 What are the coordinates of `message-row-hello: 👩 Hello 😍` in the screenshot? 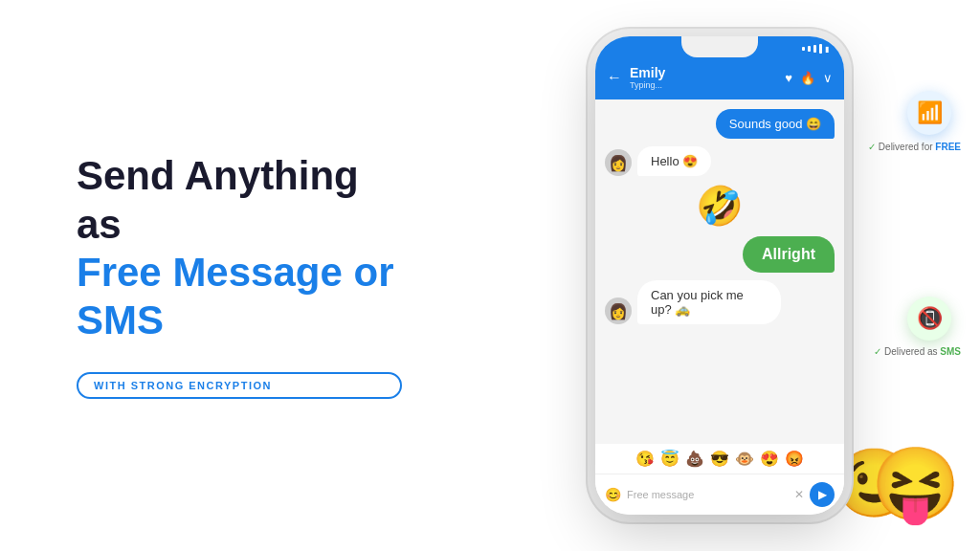 It's located at (720, 161).